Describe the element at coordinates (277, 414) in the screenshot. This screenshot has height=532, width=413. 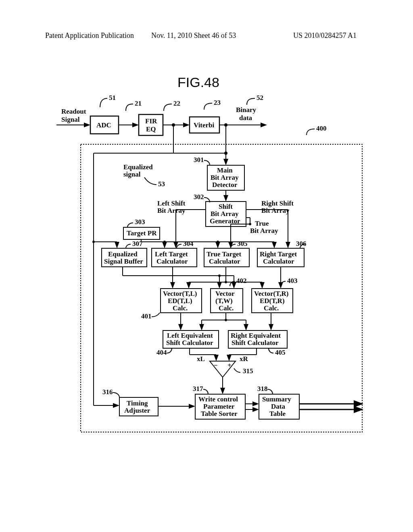
I see `b318-l3: Table` at that location.